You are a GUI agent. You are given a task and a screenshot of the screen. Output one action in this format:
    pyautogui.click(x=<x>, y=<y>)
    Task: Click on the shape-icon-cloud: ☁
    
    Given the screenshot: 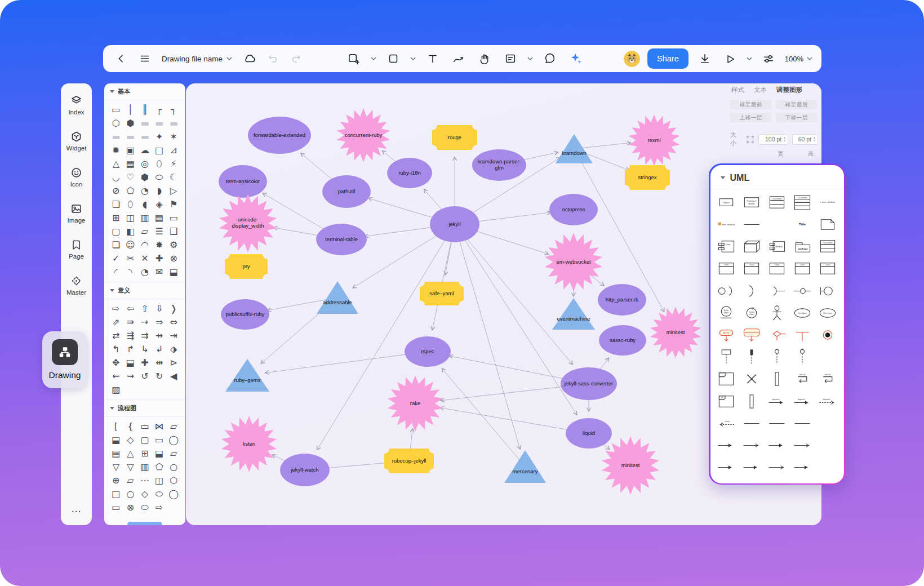 What is the action you would take?
    pyautogui.click(x=145, y=150)
    